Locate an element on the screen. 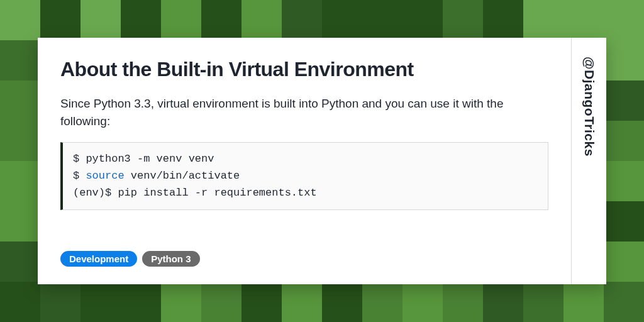 The width and height of the screenshot is (644, 322). tag-row: Development Python 3 is located at coordinates (304, 259).